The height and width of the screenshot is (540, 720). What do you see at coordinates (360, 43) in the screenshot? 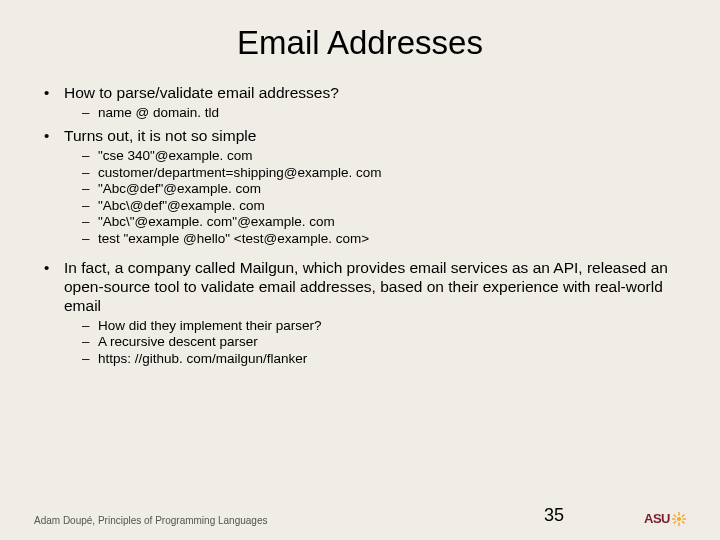
I see `slide-title: Email Addresses` at bounding box center [360, 43].